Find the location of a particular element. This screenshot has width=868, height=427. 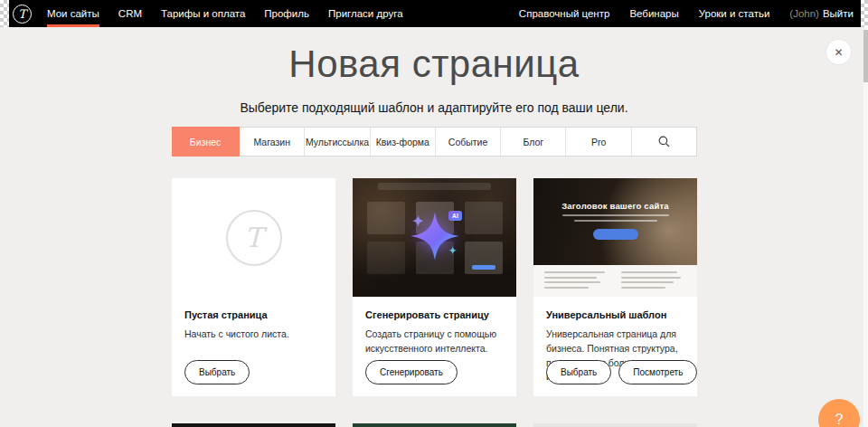

generate-card-preview: AI is located at coordinates (434, 237).